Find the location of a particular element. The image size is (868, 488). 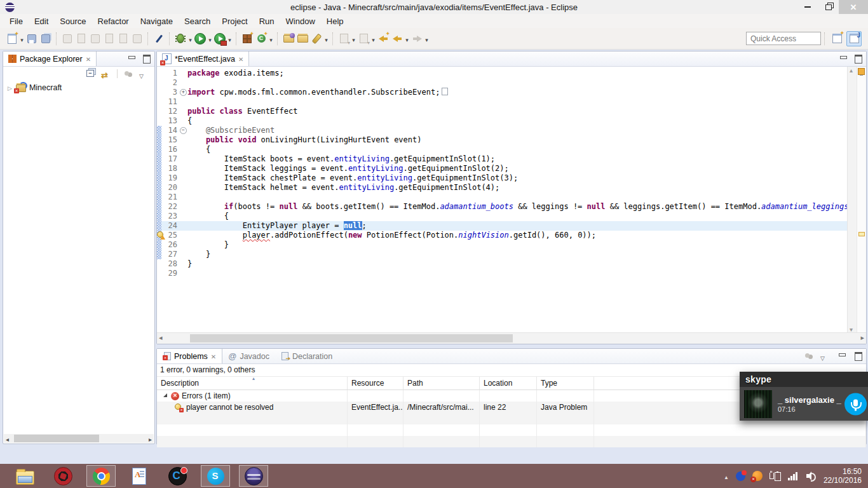

line-number: 14 is located at coordinates (170, 131).